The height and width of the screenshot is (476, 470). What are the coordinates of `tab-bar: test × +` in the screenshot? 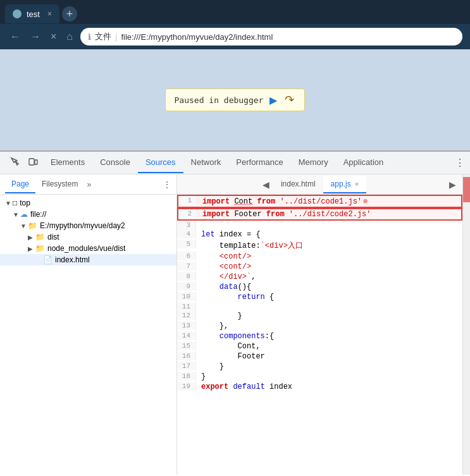 It's located at (235, 12).